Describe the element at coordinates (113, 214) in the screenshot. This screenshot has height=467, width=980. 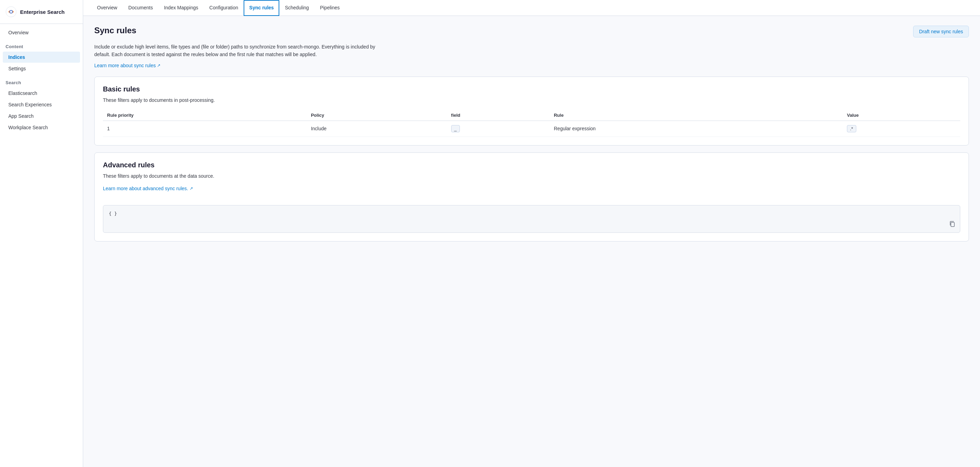
I see `json-content: { }` at that location.